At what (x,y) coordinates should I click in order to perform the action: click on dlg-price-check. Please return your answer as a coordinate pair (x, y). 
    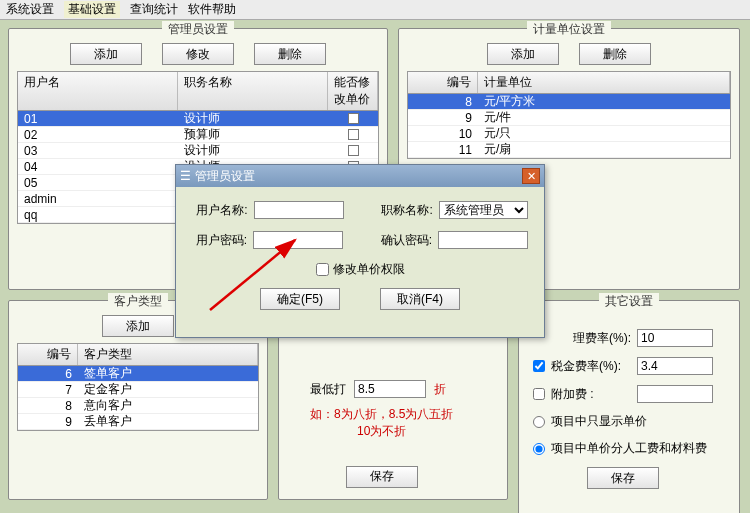
    Looking at the image, I should click on (322, 270).